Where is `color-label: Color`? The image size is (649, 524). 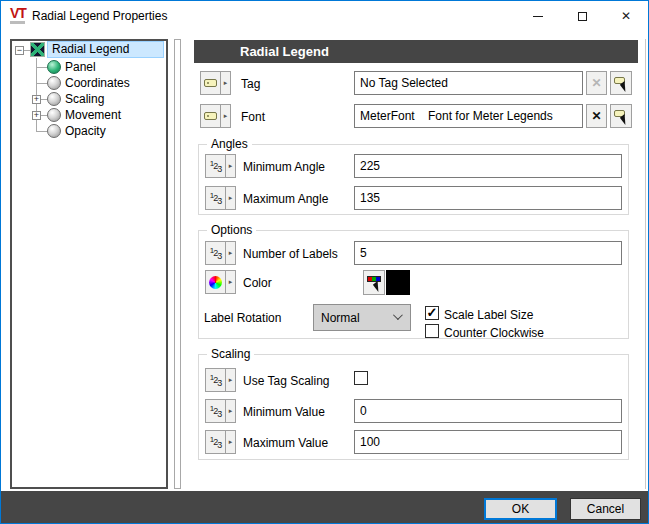
color-label: Color is located at coordinates (258, 283).